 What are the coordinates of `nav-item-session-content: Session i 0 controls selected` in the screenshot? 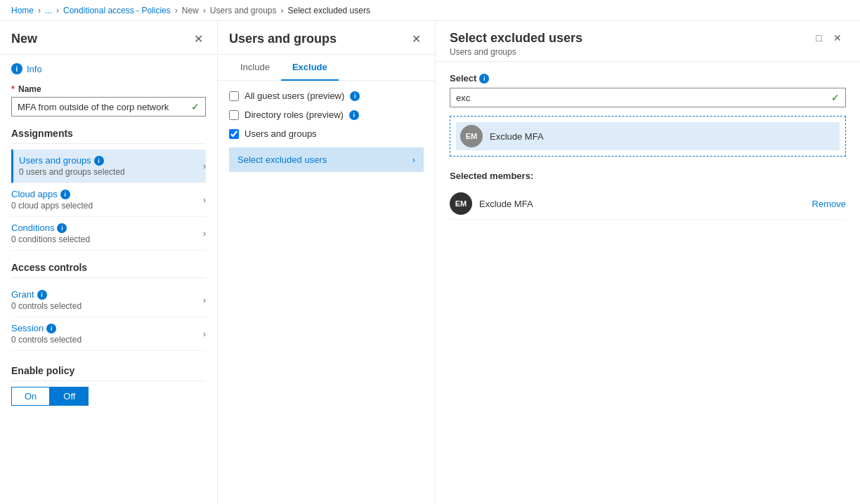 It's located at (107, 334).